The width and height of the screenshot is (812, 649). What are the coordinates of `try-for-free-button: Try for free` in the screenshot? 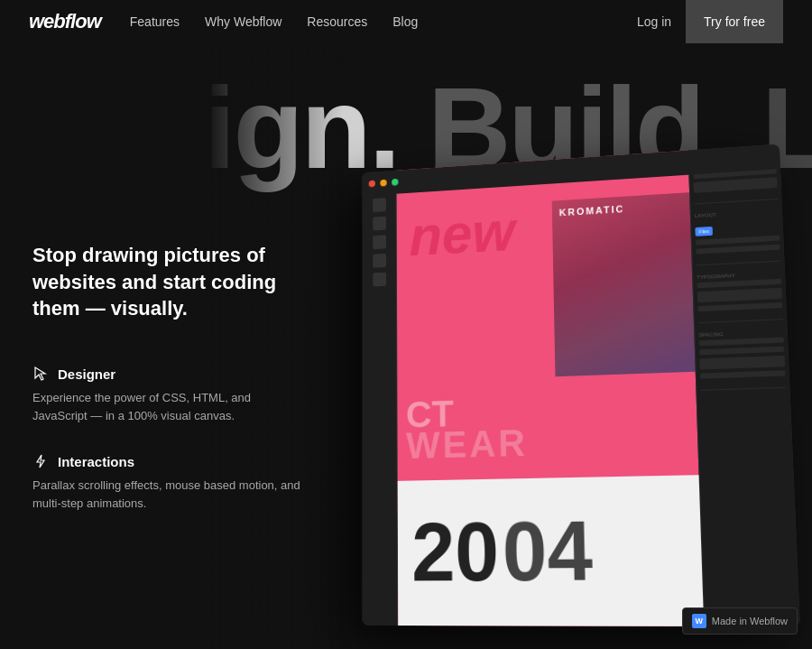 It's located at (734, 22).